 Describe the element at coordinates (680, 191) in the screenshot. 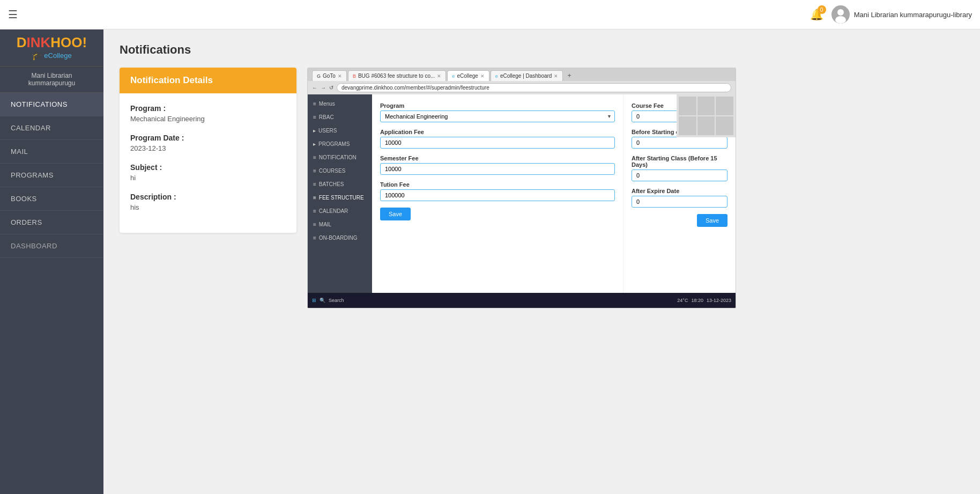

I see `after-expire-label: After Expire Date` at that location.